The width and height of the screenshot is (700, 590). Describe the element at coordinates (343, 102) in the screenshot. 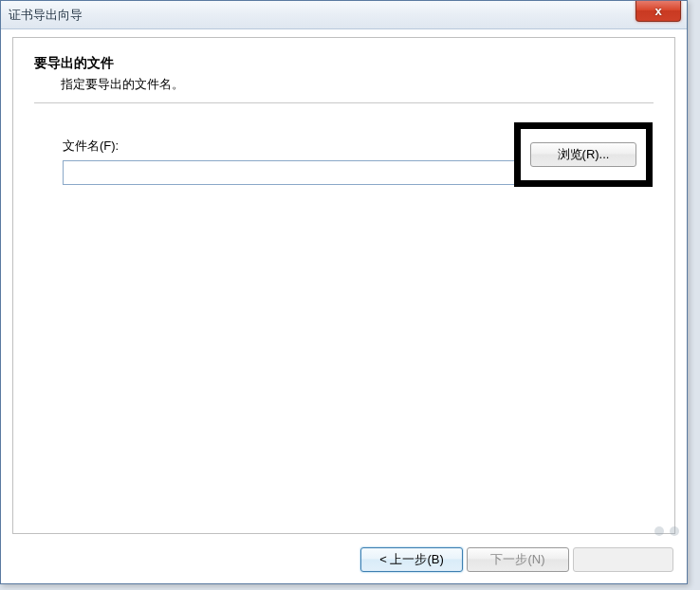

I see `separator` at that location.